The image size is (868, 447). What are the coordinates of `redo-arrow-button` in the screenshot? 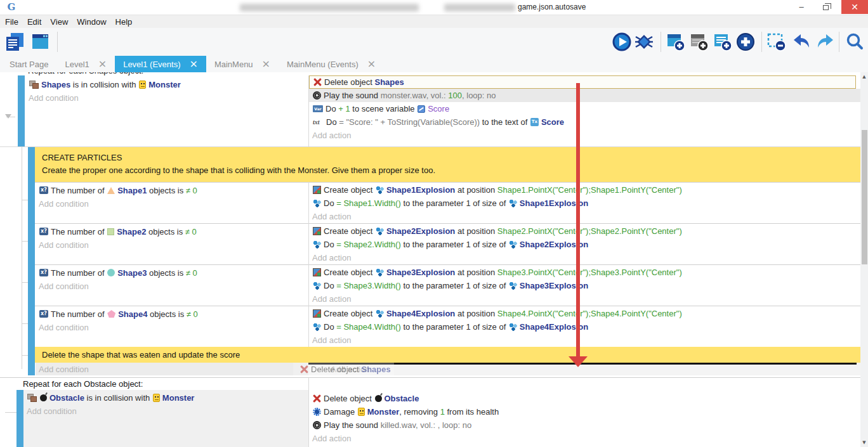 It's located at (825, 42).